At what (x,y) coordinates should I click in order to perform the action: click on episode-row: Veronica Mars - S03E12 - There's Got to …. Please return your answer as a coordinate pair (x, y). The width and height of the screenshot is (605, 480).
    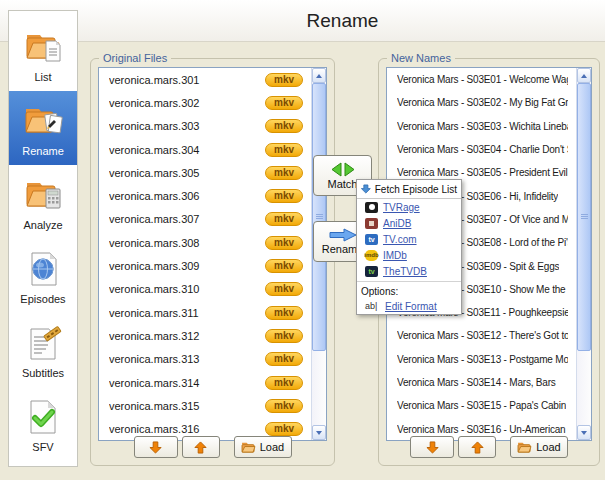
    Looking at the image, I should click on (482, 336).